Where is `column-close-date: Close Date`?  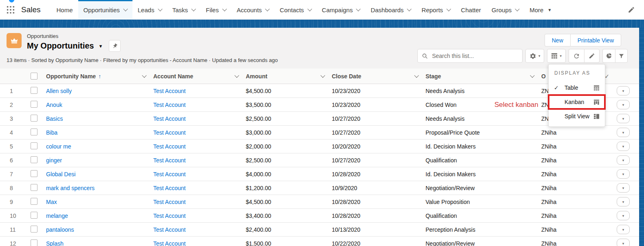 column-close-date: Close Date is located at coordinates (375, 76).